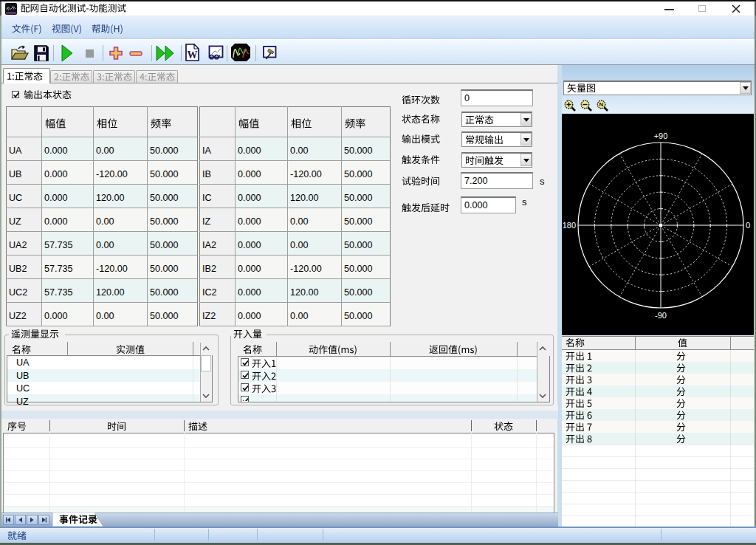 The width and height of the screenshot is (756, 545). I want to click on svg-text: 180, so click(569, 225).